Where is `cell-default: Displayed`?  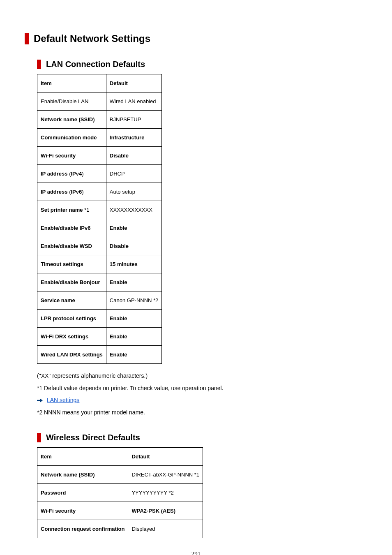 cell-default: Displayed is located at coordinates (166, 529).